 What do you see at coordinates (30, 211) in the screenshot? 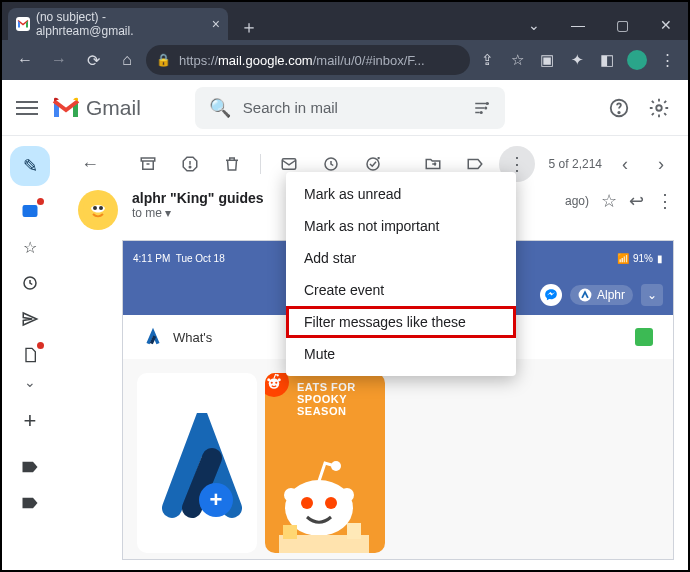
I see `inbox-icon` at bounding box center [30, 211].